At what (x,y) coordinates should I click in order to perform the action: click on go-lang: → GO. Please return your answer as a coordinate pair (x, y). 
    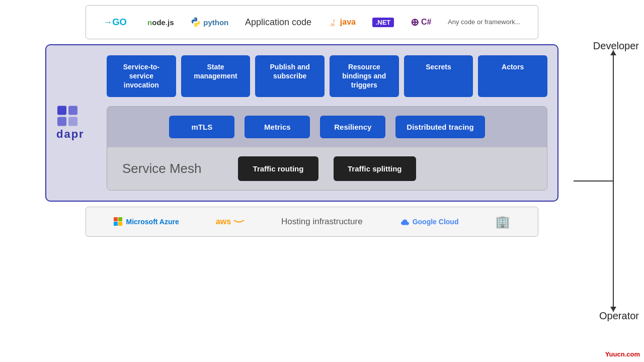
    Looking at the image, I should click on (117, 22).